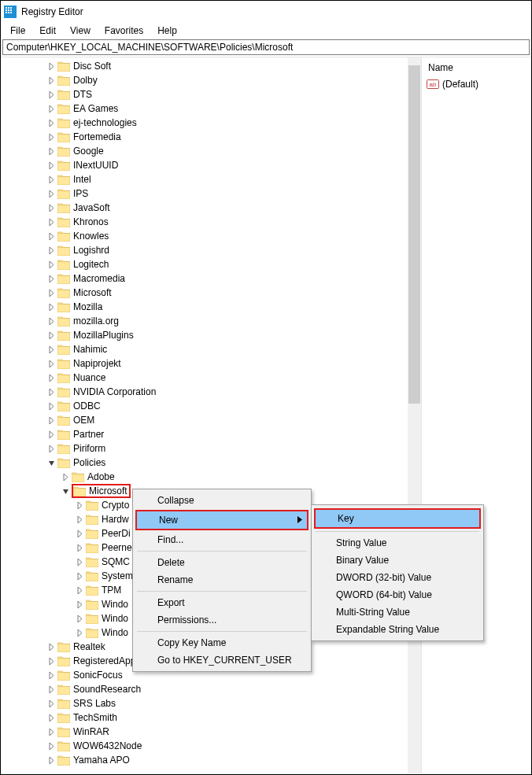 This screenshot has height=775, width=532. What do you see at coordinates (47, 31) in the screenshot?
I see `menu-edit: Edit` at bounding box center [47, 31].